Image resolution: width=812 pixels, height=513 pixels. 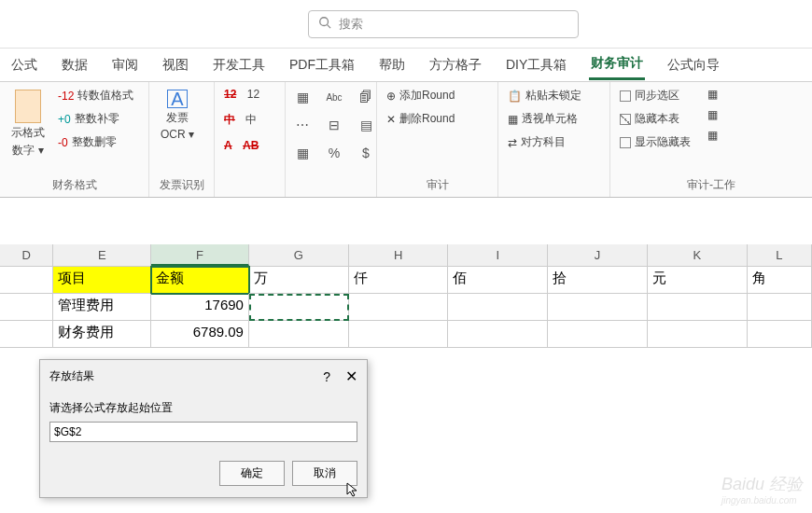 What do you see at coordinates (200, 256) in the screenshot?
I see `col-header-F: F` at bounding box center [200, 256].